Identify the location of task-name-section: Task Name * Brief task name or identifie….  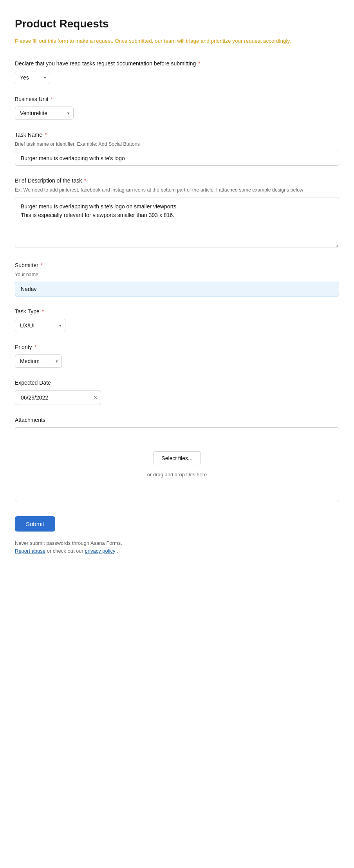
(177, 148).